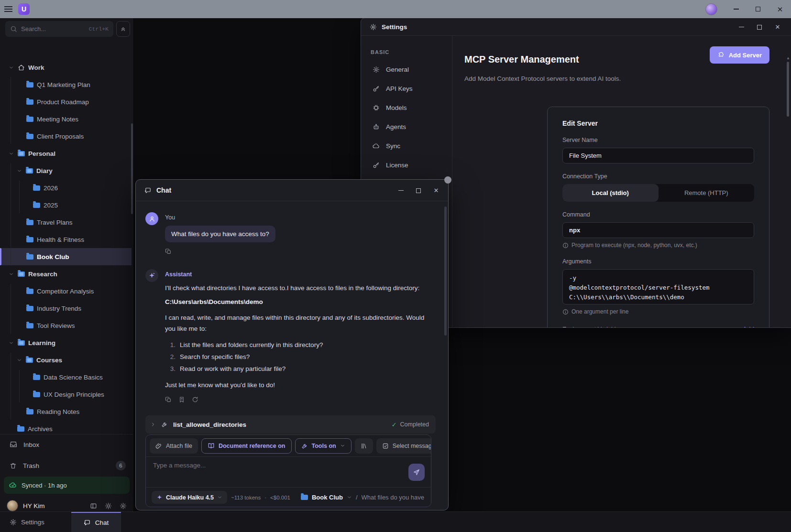 This screenshot has height=532, width=791. I want to click on settings-maximize-button, so click(759, 27).